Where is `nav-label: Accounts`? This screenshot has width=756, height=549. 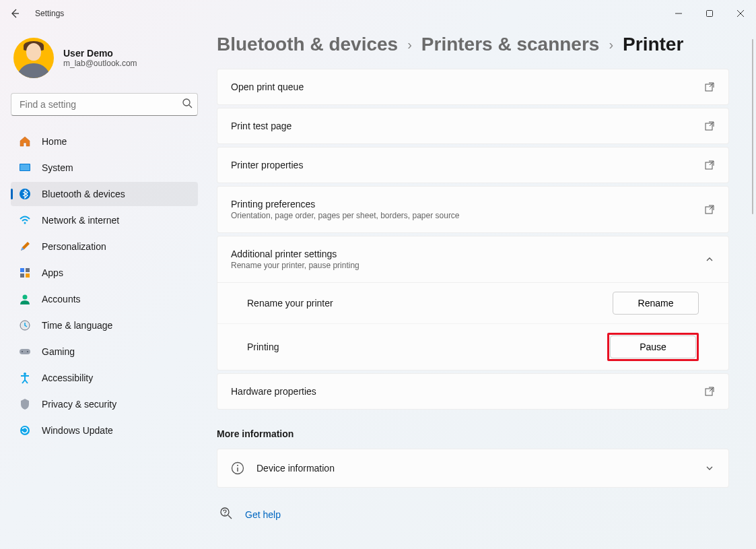 nav-label: Accounts is located at coordinates (61, 299).